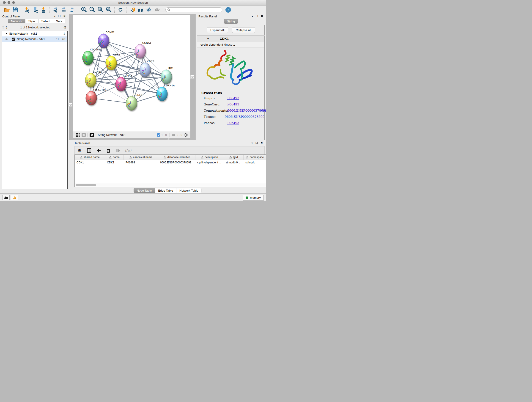 This screenshot has width=532, height=402. I want to click on save-session-button, so click(15, 10).